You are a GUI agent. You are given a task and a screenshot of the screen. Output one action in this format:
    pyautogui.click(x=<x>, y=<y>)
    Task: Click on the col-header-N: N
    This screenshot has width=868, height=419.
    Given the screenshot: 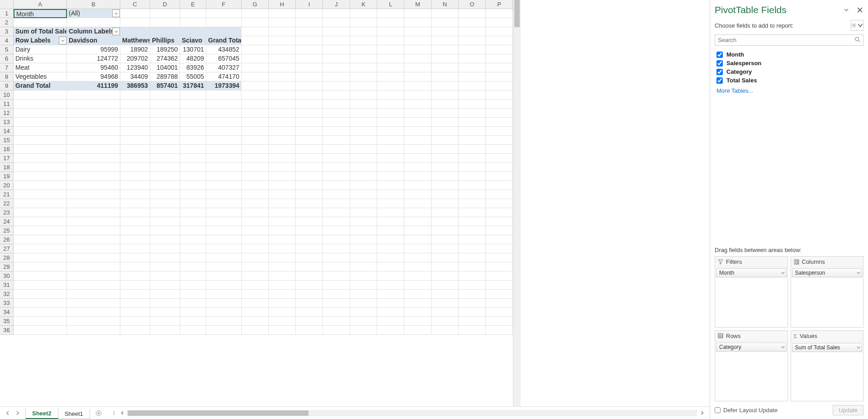 What is the action you would take?
    pyautogui.click(x=445, y=5)
    